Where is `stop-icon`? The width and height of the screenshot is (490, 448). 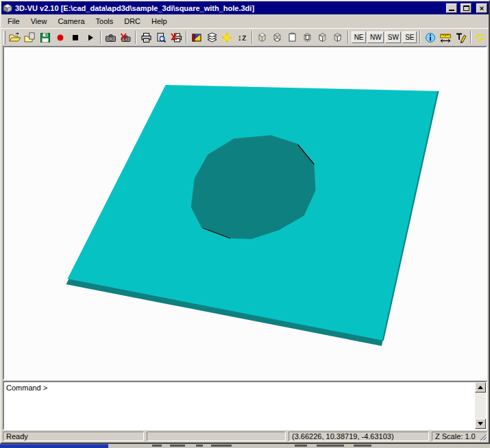
stop-icon is located at coordinates (75, 38).